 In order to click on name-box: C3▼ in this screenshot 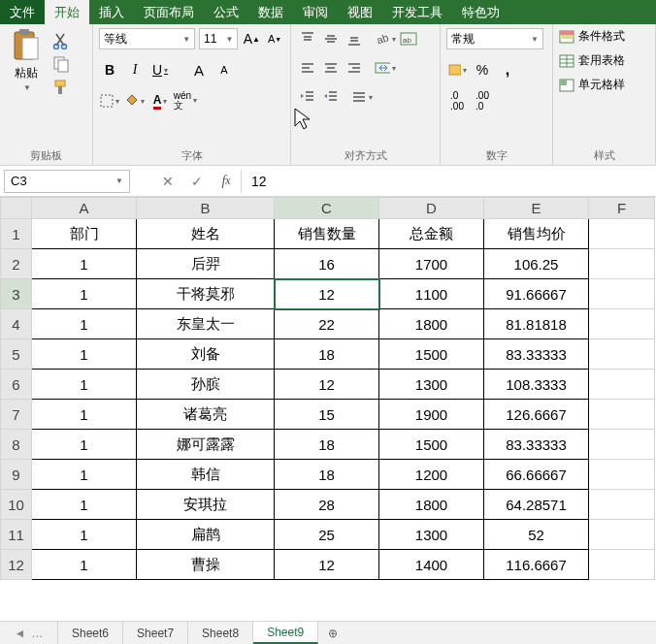, I will do `click(67, 181)`.